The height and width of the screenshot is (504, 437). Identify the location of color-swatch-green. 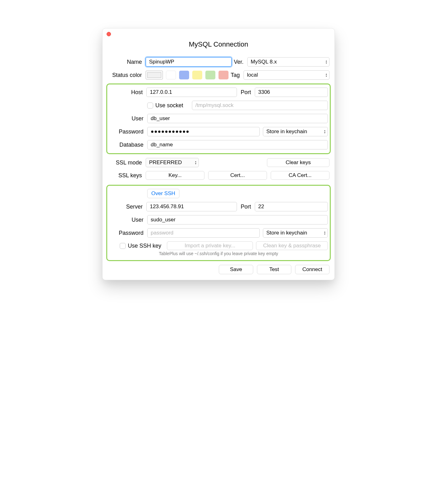
(210, 75).